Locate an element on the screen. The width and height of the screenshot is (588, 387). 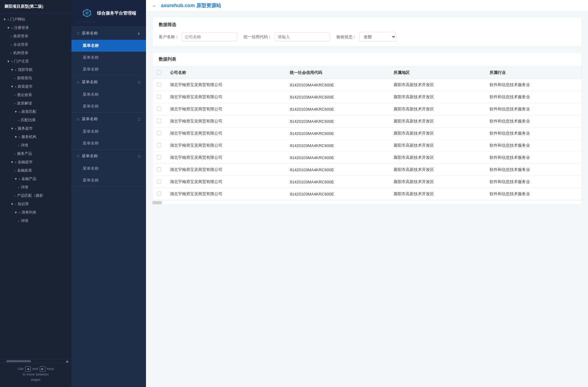
menu-item-1-2: 菜单名称 is located at coordinates (109, 58).